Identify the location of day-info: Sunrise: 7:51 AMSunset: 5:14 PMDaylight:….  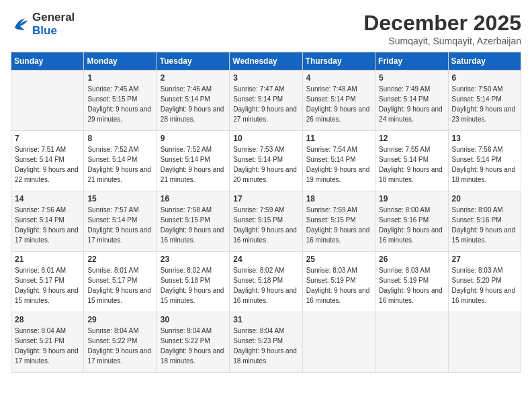
(47, 165).